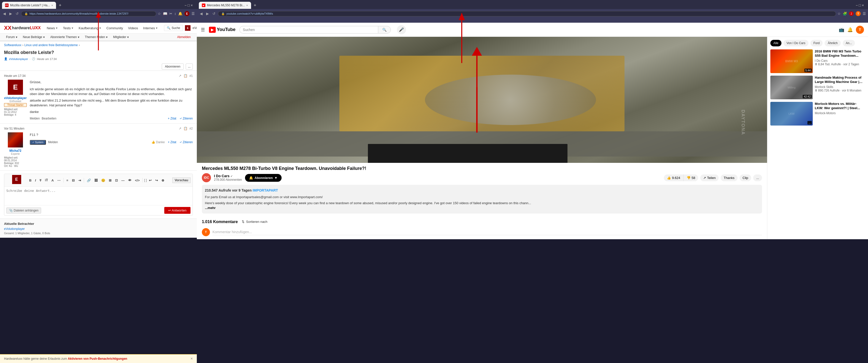 The image size is (868, 363). I want to click on editor-italic: I, so click(36, 180).